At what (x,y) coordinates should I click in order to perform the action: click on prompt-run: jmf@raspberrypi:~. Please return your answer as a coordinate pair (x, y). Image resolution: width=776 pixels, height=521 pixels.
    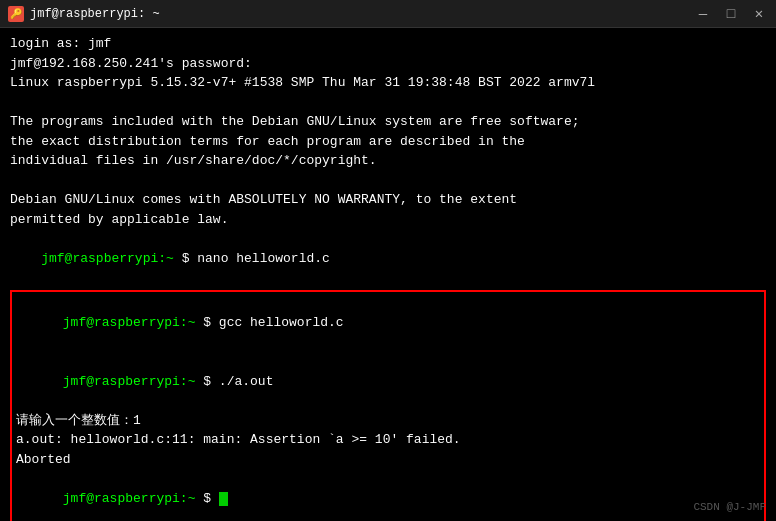
    Looking at the image, I should click on (130, 382).